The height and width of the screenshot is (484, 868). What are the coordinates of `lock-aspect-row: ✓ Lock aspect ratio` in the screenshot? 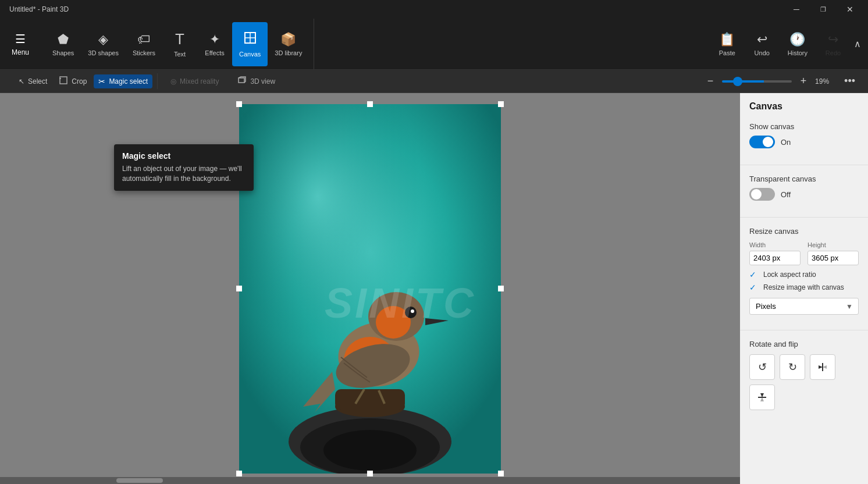 It's located at (804, 275).